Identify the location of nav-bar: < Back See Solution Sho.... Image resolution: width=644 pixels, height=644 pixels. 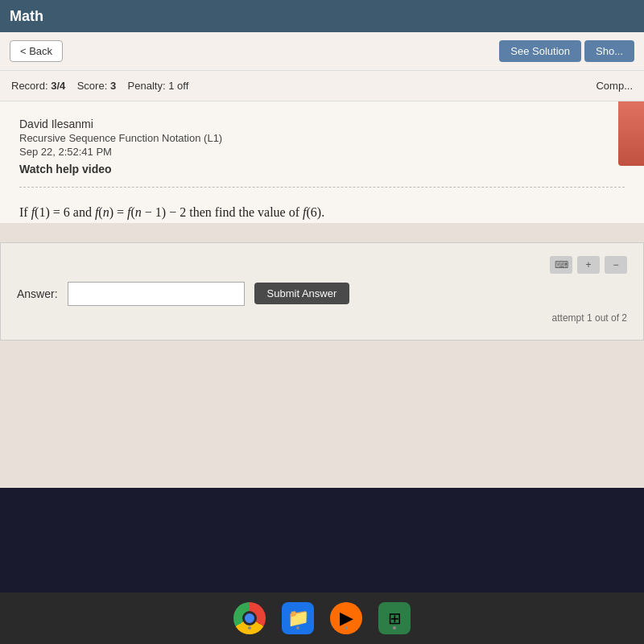
(322, 52).